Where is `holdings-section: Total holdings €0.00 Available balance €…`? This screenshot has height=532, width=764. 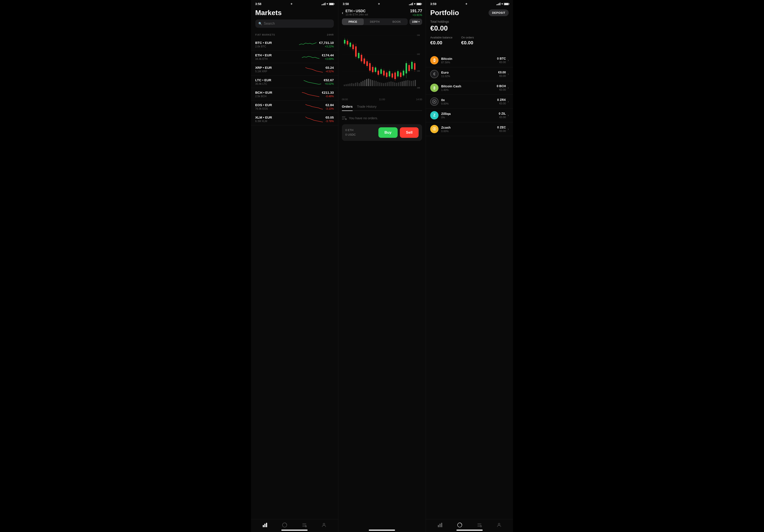
holdings-section: Total holdings €0.00 Available balance €… is located at coordinates (470, 36).